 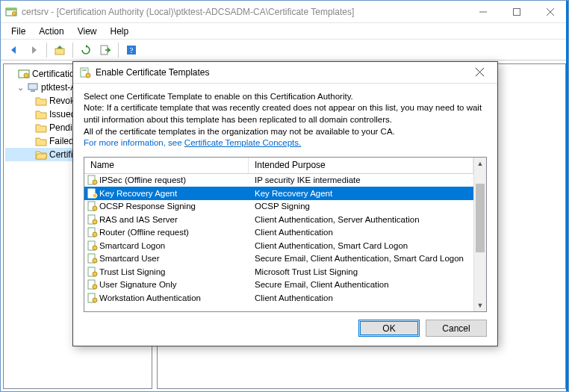 What do you see at coordinates (87, 31) in the screenshot?
I see `menu-view: View` at bounding box center [87, 31].